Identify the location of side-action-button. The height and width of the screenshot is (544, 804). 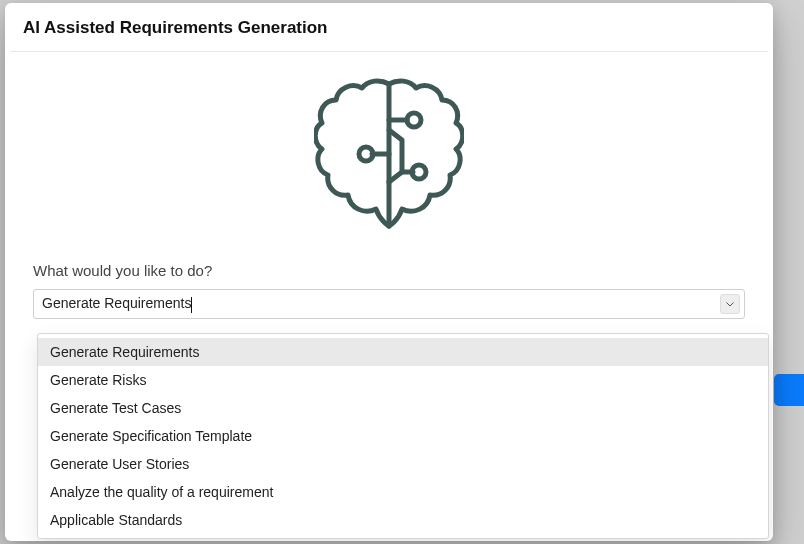
(789, 390).